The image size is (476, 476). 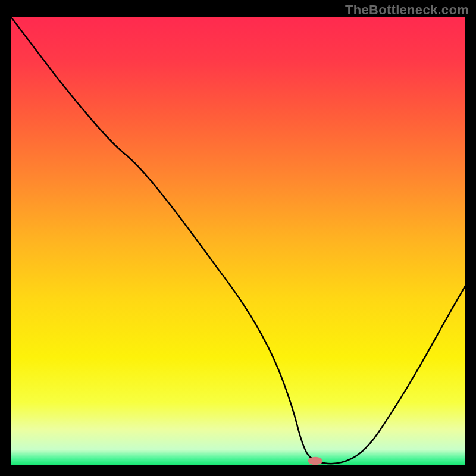 I want to click on watermark-label: TheBottleneck.com, so click(x=407, y=10).